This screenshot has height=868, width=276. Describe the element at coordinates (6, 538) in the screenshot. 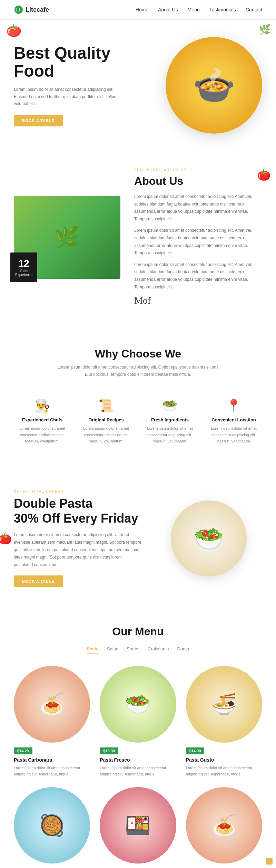

I see `deco-tomato-promo: 🍅` at that location.